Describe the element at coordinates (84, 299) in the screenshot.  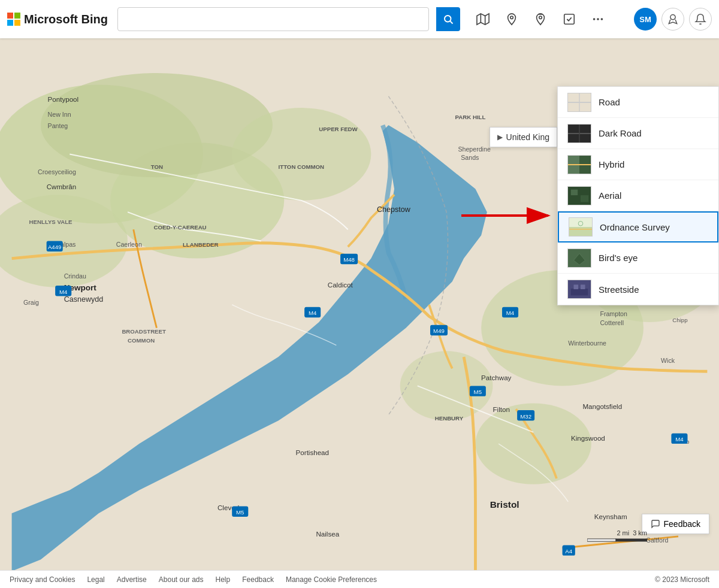
I see `svg-text: Casnewydd` at that location.